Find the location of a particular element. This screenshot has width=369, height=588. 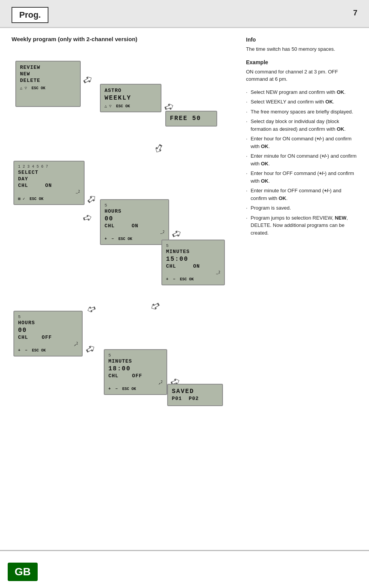

s2-line2: WEEKLY is located at coordinates (118, 98).